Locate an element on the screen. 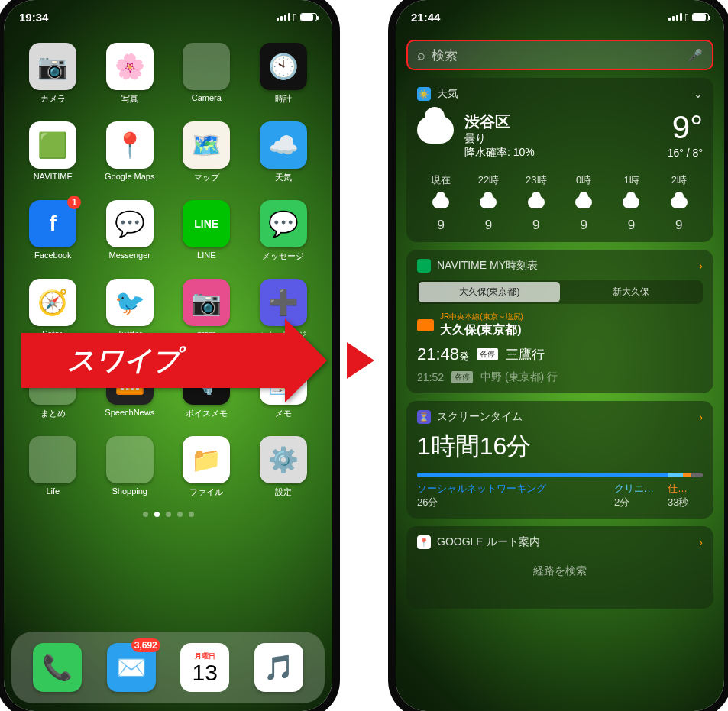 This screenshot has width=728, height=711. app-Life: Life is located at coordinates (53, 467).